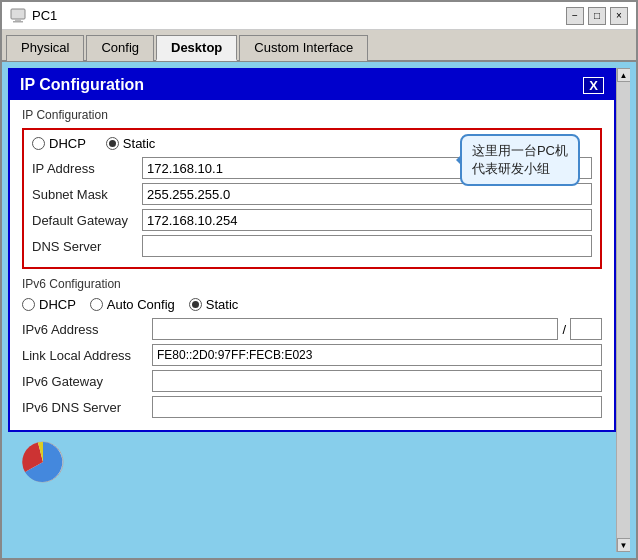  I want to click on link-local-wrap, so click(377, 355).